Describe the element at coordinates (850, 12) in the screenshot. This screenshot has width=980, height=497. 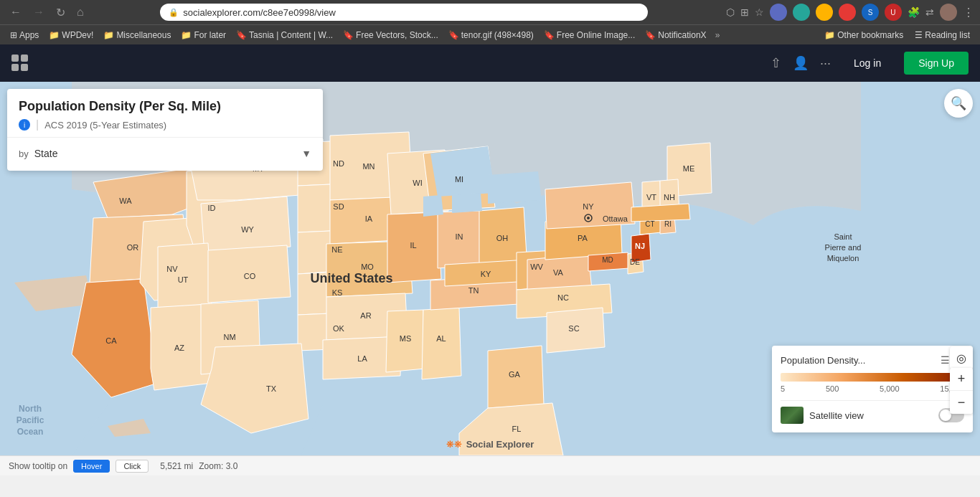
I see `browser-right-actions: ⬡ ⊞ ☆ S U 🧩 ⇄ ⋮` at that location.